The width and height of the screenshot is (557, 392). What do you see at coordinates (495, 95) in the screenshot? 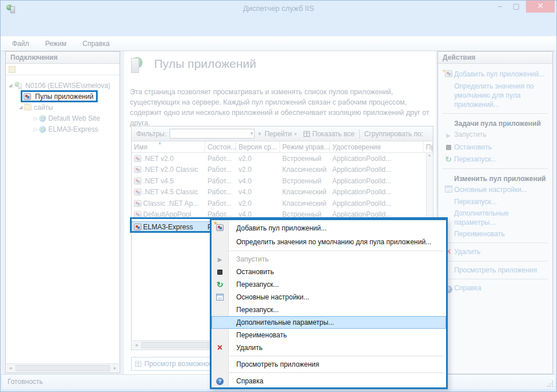
I see `action-set-defaults: Определить значения по умолчанию для пул…` at bounding box center [495, 95].